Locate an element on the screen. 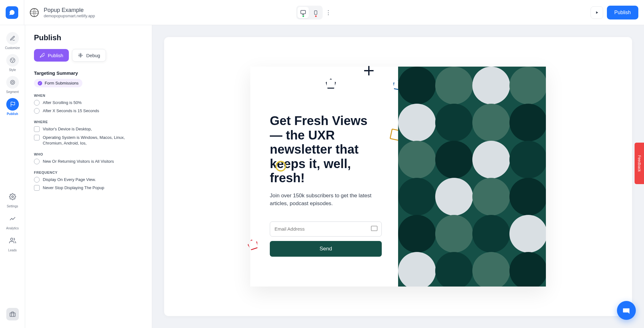 The height and width of the screenshot is (328, 644). feedback-tab: Feedback is located at coordinates (639, 163).